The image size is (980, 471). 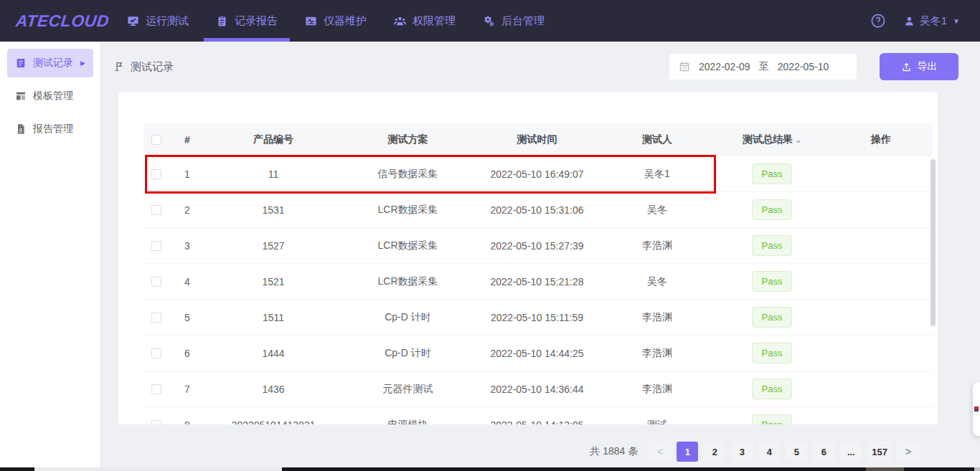 What do you see at coordinates (538, 318) in the screenshot?
I see `table-row: 5 1511 Cp-D 计时 2022-05-10 15:11:59 李浩渊 P…` at bounding box center [538, 318].